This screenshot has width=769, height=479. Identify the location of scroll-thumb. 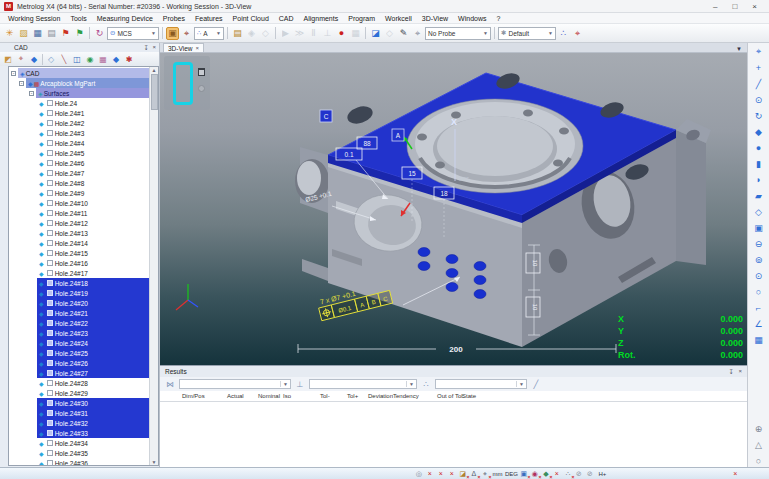
(154, 92).